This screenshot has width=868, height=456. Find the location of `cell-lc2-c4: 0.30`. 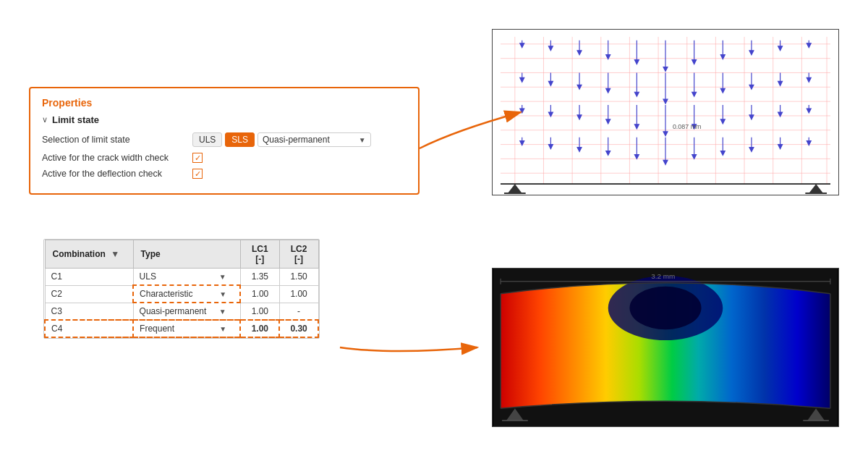

cell-lc2-c4: 0.30 is located at coordinates (299, 329).